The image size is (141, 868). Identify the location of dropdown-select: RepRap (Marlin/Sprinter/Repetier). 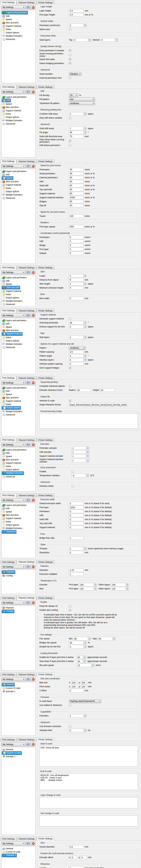
(85, 702).